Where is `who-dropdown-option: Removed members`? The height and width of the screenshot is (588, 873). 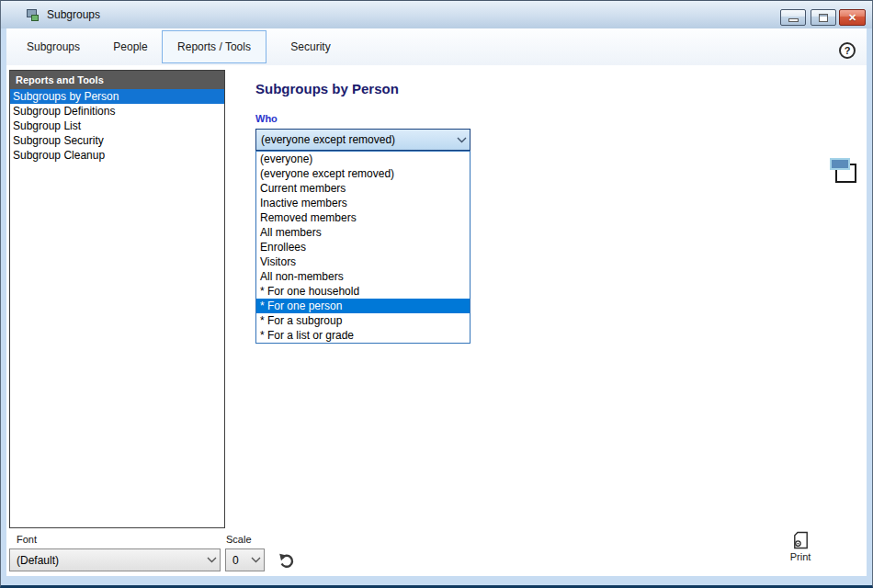
who-dropdown-option: Removed members is located at coordinates (363, 218).